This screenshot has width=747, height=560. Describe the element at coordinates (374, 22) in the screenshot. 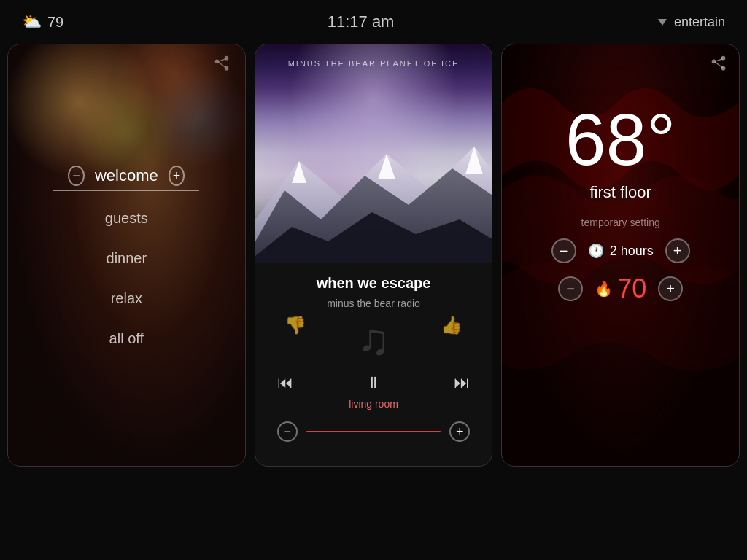

I see `top-bar: ⛅ 79 11:17 am entertain` at that location.